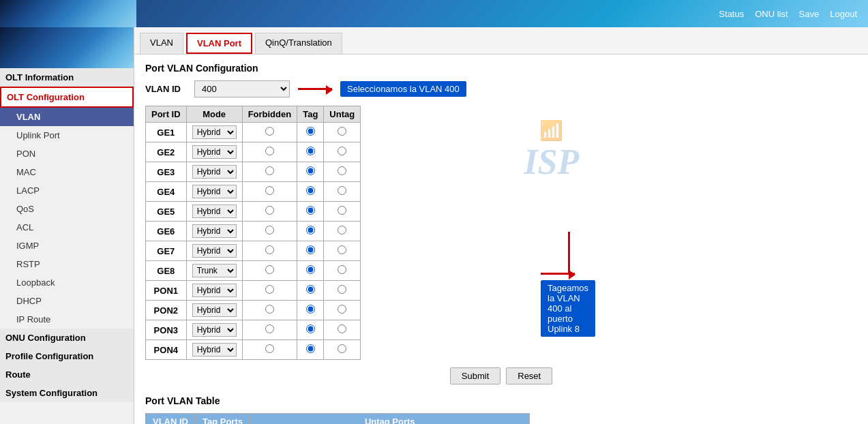  I want to click on untag-cell-ge7, so click(342, 251).